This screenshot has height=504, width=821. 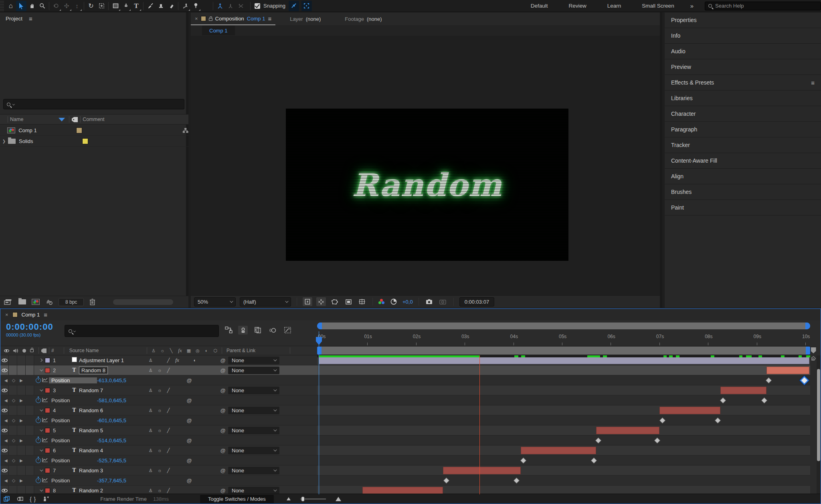 What do you see at coordinates (578, 6) in the screenshot?
I see `workspace-tab-review: Review` at bounding box center [578, 6].